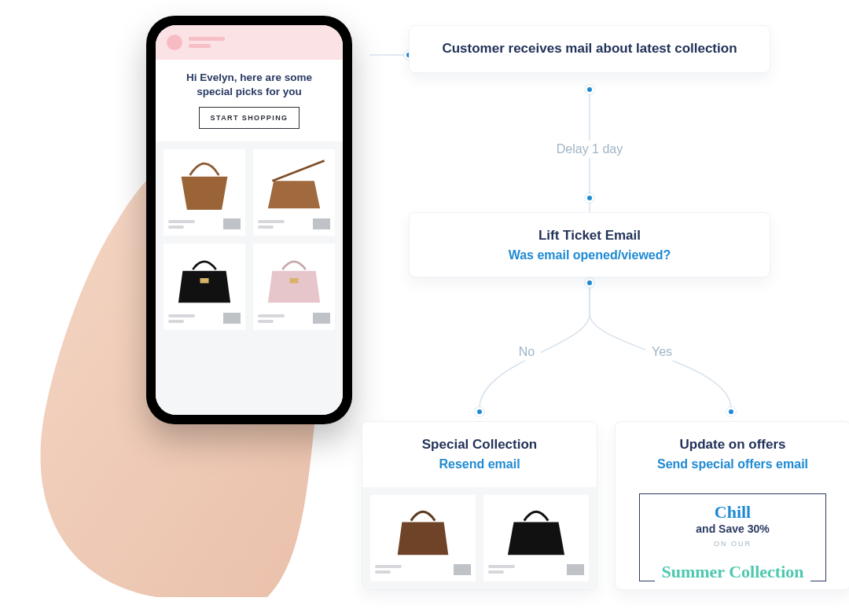 Image resolution: width=849 pixels, height=616 pixels. What do you see at coordinates (590, 245) in the screenshot?
I see `flow-node-condition: Lift Ticket Email Was email opened/viewe…` at bounding box center [590, 245].